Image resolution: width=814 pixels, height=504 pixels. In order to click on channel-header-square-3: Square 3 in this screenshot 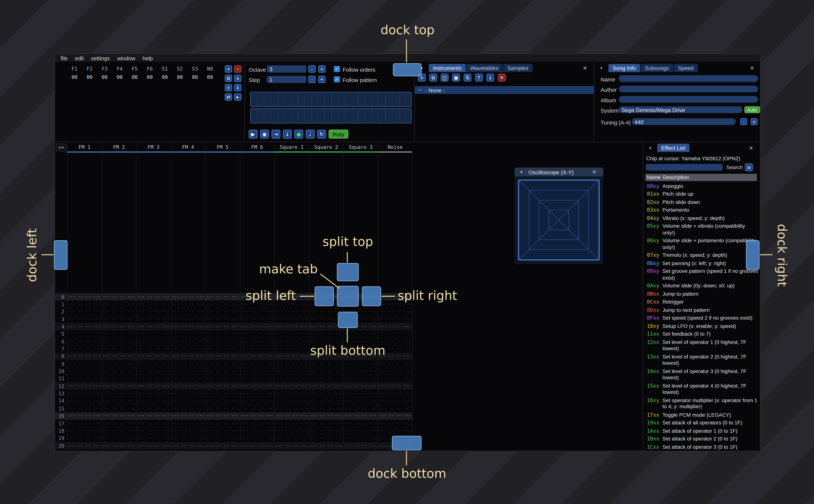, I will do `click(360, 148)`.